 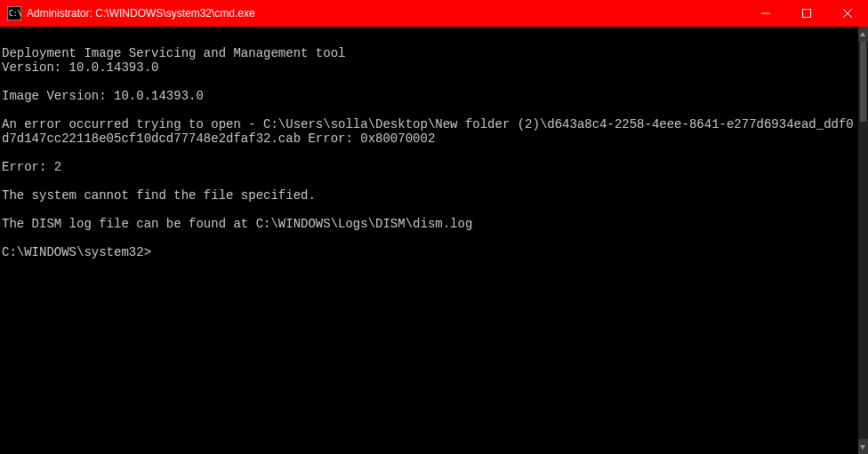 What do you see at coordinates (863, 82) in the screenshot?
I see `scrollbar-thumb` at bounding box center [863, 82].